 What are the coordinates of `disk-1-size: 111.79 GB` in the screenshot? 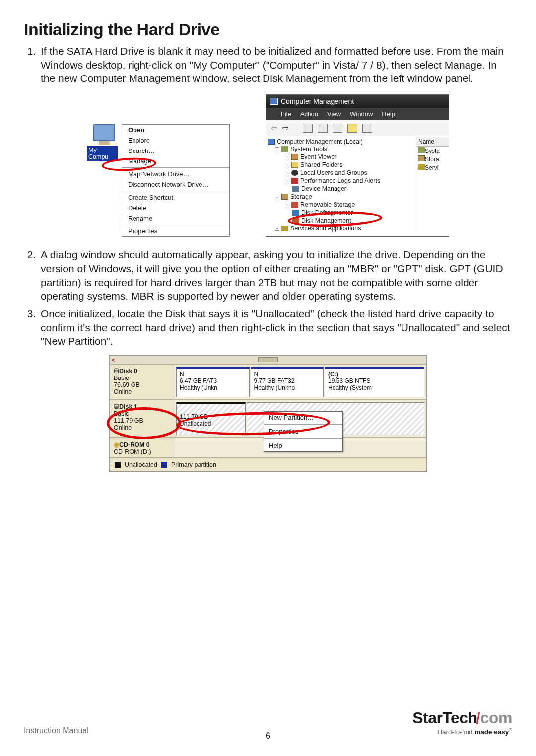 It's located at (142, 421).